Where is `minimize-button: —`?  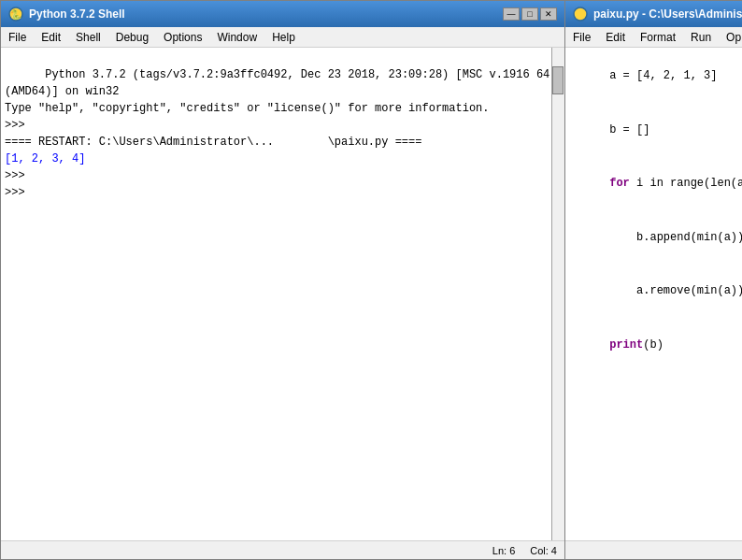
minimize-button: — is located at coordinates (511, 14).